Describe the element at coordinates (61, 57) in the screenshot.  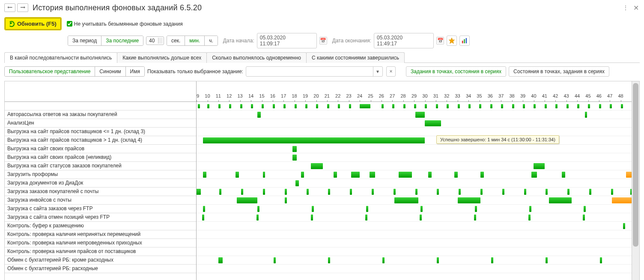
I see `tab-sequence: В какой последовательности выполнялись` at that location.